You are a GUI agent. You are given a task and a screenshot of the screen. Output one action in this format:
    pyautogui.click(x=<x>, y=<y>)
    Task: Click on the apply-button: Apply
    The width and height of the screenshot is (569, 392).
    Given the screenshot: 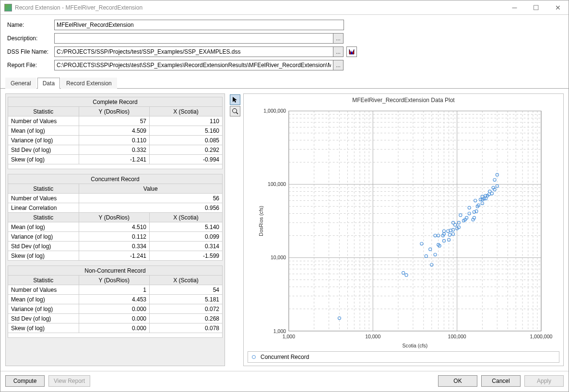 What is the action you would take?
    pyautogui.click(x=544, y=381)
    